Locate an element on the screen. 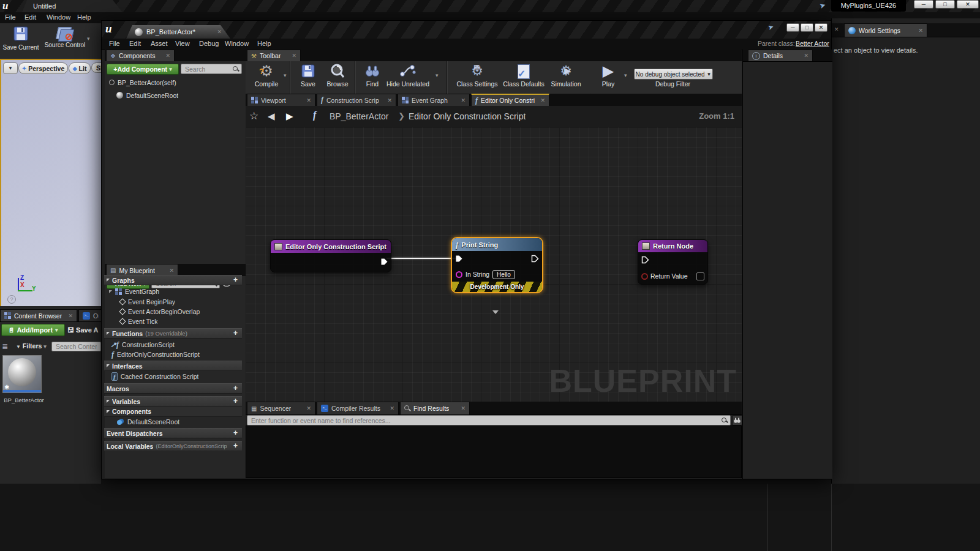 This screenshot has height=551, width=980. bp-doc-tab: BP_BetterActor* ✕ is located at coordinates (178, 32).